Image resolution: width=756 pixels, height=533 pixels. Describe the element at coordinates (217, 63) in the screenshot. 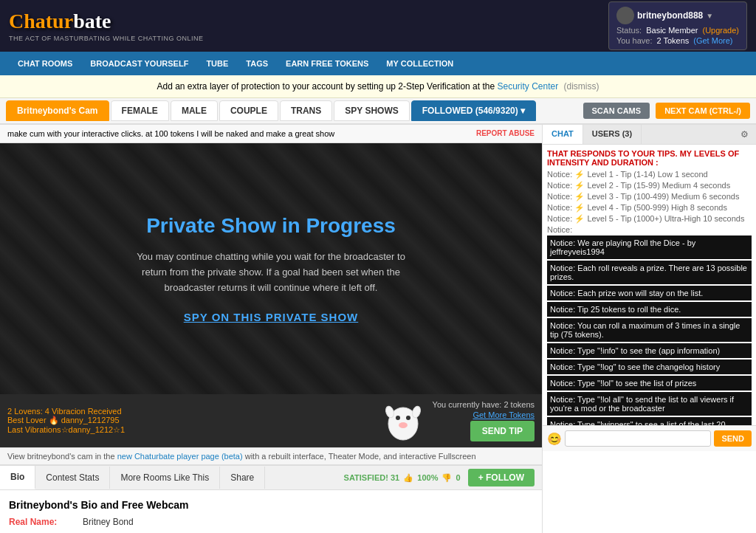

I see `nav-item-tube: TUBE` at that location.